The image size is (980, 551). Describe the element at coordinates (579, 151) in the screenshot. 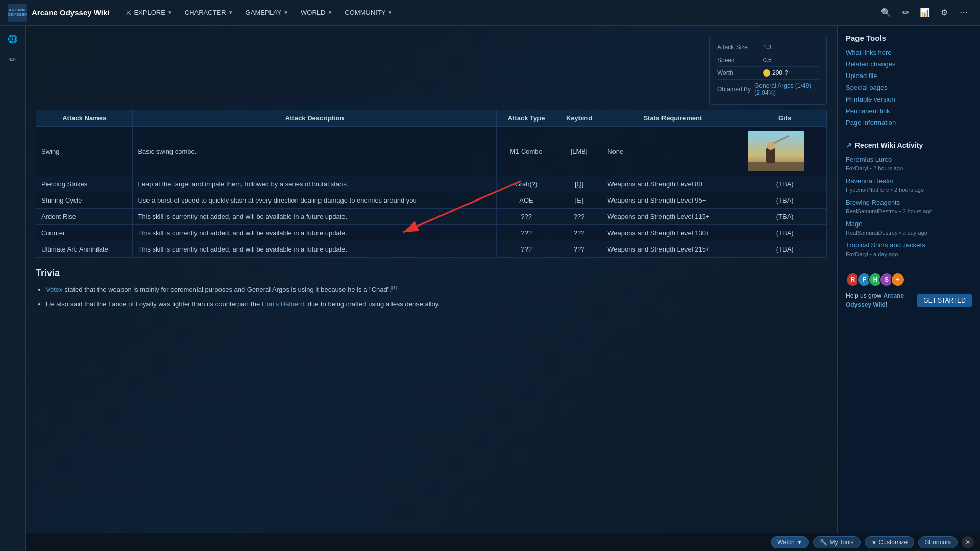

I see `cell-keybind: [LMB]` at that location.